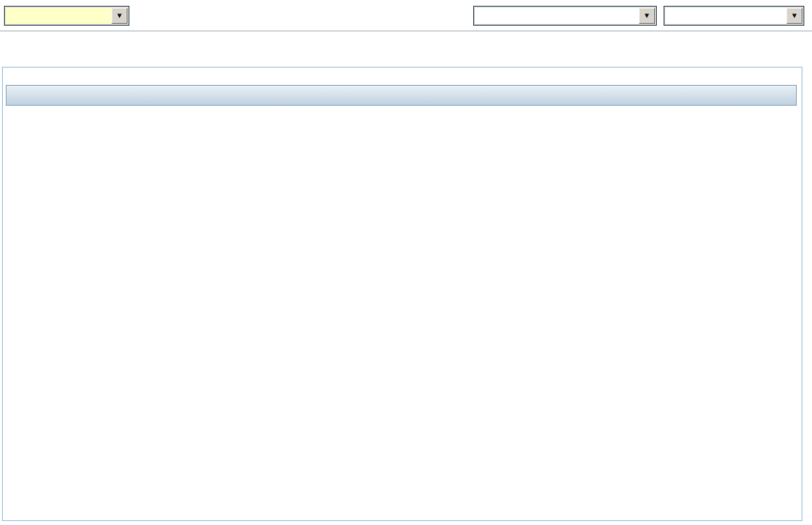 The width and height of the screenshot is (812, 525). Describe the element at coordinates (402, 95) in the screenshot. I see `report-title-bar` at that location.